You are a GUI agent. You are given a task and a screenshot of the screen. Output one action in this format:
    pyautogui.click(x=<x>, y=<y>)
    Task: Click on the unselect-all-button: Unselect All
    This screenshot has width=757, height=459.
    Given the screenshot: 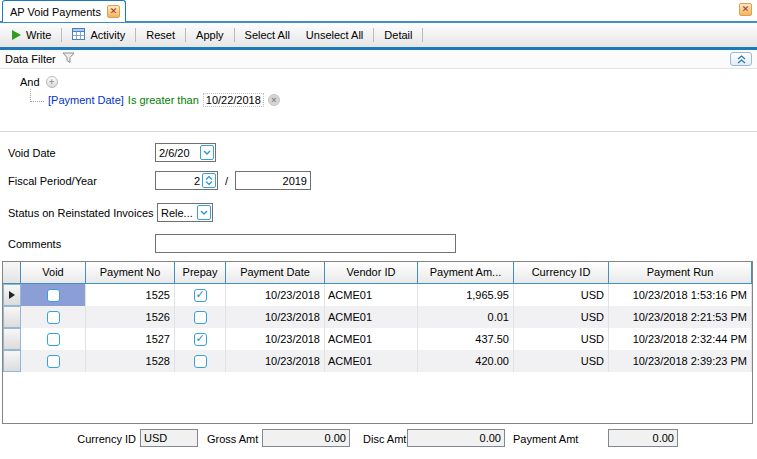 What is the action you would take?
    pyautogui.click(x=334, y=35)
    